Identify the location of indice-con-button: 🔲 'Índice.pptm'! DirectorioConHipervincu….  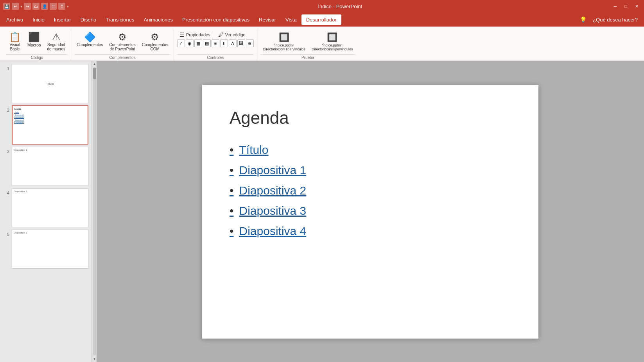
(284, 42).